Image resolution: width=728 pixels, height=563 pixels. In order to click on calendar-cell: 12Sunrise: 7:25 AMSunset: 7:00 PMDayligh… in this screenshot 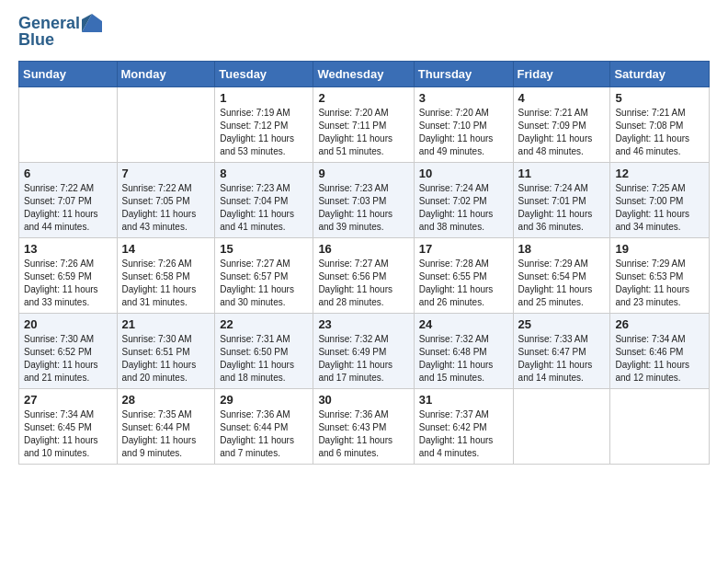, I will do `click(660, 200)`.